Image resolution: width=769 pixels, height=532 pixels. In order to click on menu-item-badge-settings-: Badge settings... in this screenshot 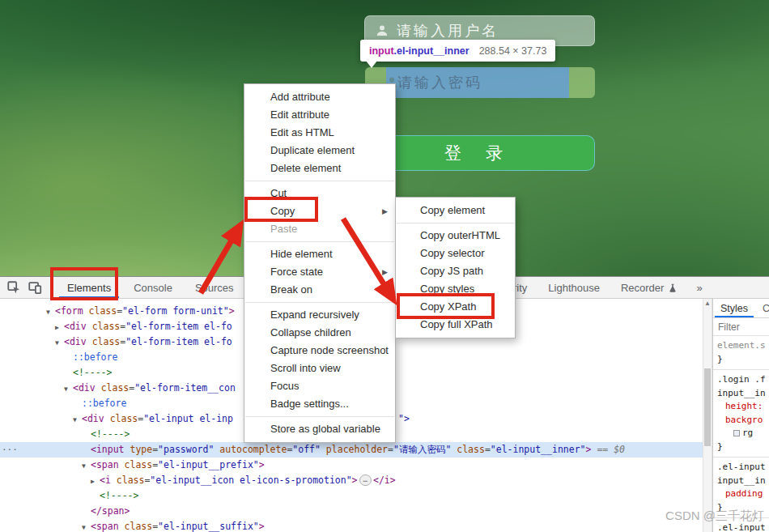, I will do `click(320, 404)`.